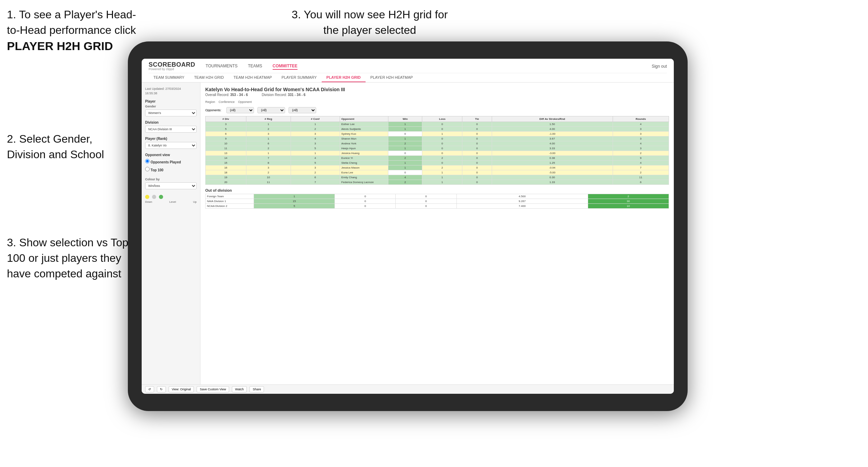 Image resolution: width=868 pixels, height=467 pixels. Describe the element at coordinates (437, 134) in the screenshot. I see `table-row: 6 3 3 Sydney Kuo 0 1 0 -1.00 3` at that location.